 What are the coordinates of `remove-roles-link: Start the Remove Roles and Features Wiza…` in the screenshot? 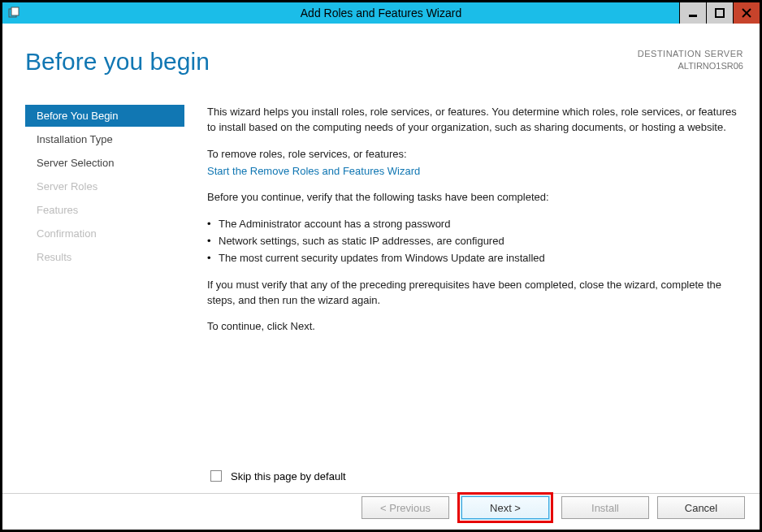 It's located at (314, 172).